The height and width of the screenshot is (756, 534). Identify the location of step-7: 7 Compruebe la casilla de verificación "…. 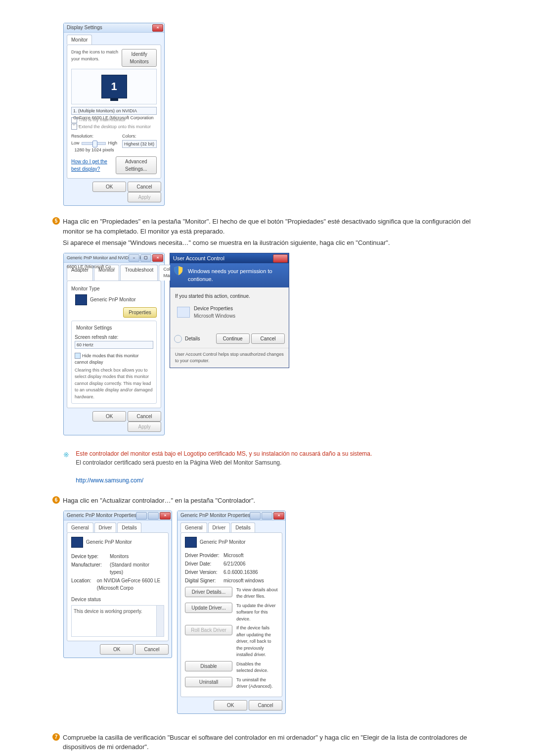
(267, 743).